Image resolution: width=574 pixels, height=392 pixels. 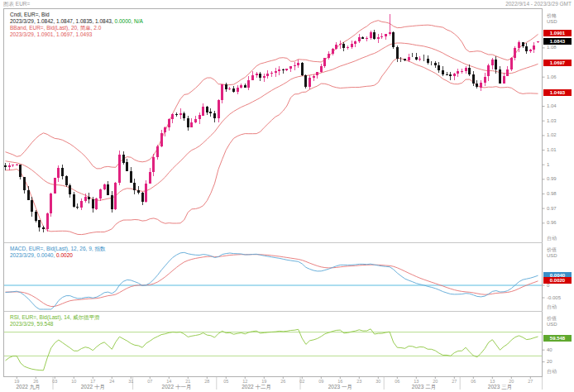 What do you see at coordinates (500, 387) in the screenshot?
I see `month-label: 2023 三月` at bounding box center [500, 387].